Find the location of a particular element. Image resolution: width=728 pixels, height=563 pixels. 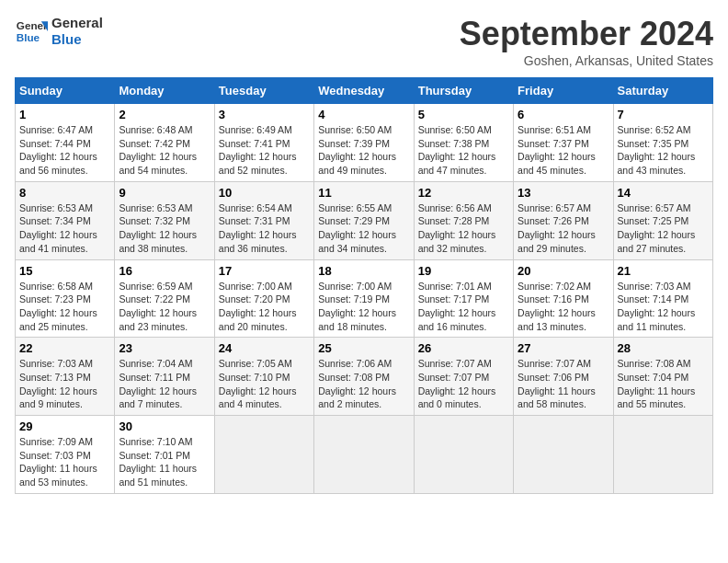

location: Goshen, Arkansas, United States is located at coordinates (586, 61).